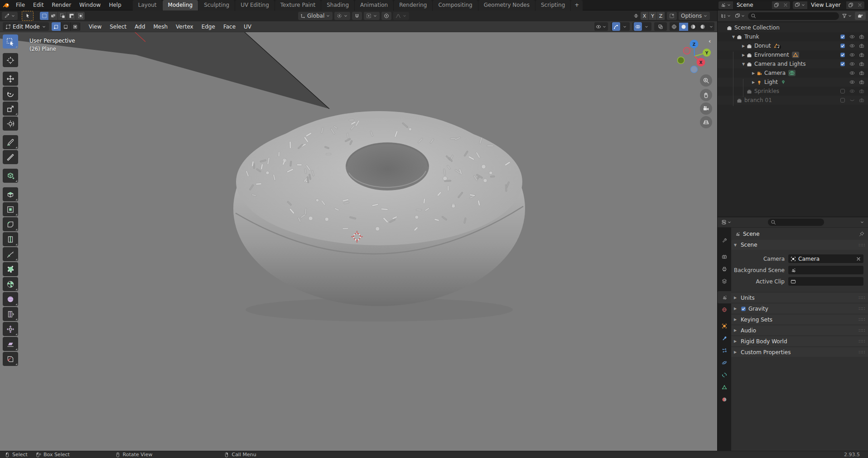 The height and width of the screenshot is (458, 868). What do you see at coordinates (53, 16) in the screenshot?
I see `select-mode-extend` at bounding box center [53, 16].